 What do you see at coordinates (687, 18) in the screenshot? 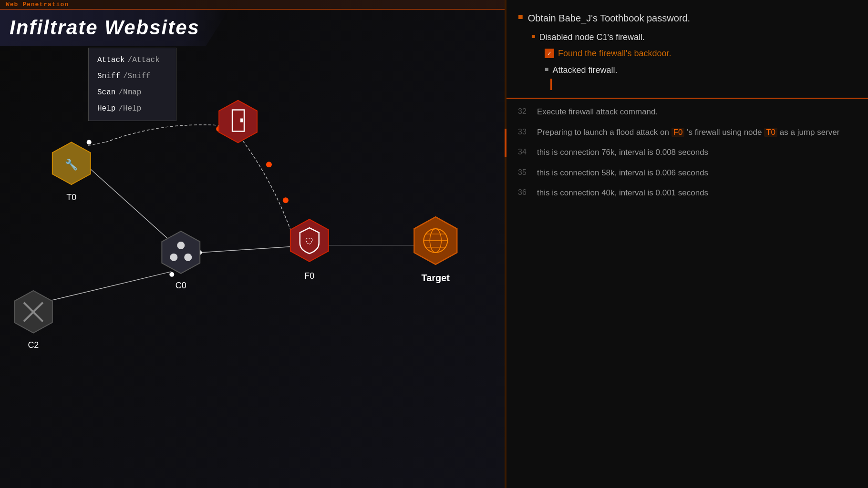
I see `main-objective: ■ Obtain Babe_J's Toothbook password.` at bounding box center [687, 18].